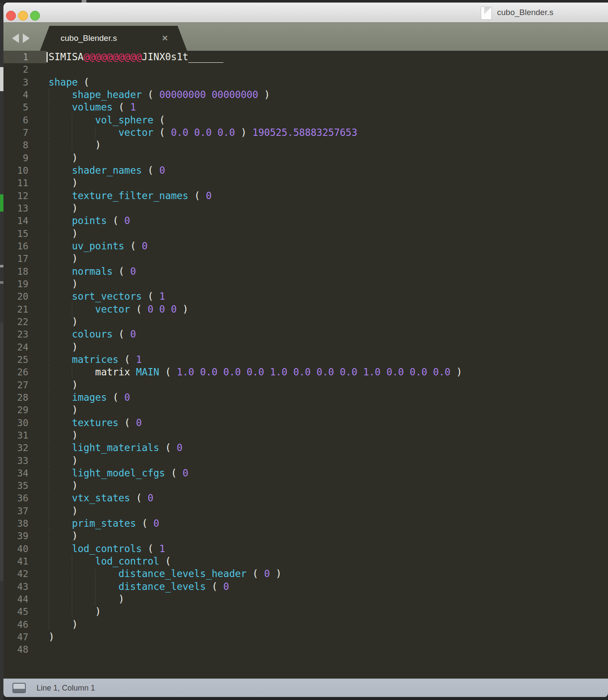 This screenshot has width=608, height=700. Describe the element at coordinates (16, 448) in the screenshot. I see `line-number: 32` at that location.